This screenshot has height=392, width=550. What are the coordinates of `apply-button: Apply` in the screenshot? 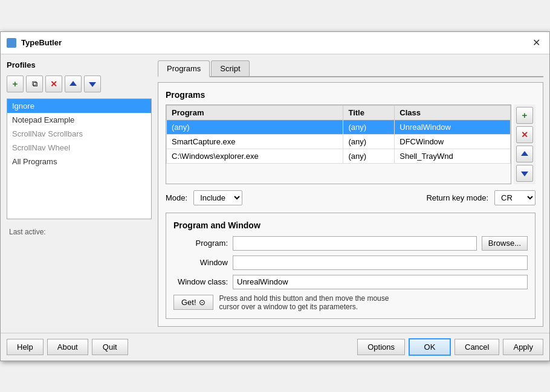 It's located at (523, 347).